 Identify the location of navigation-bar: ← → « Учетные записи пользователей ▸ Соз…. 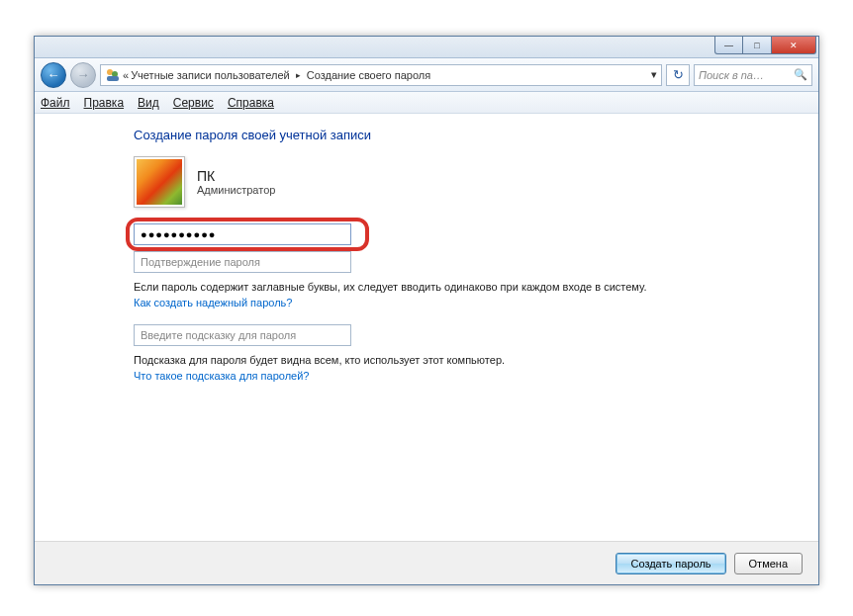
(426, 75).